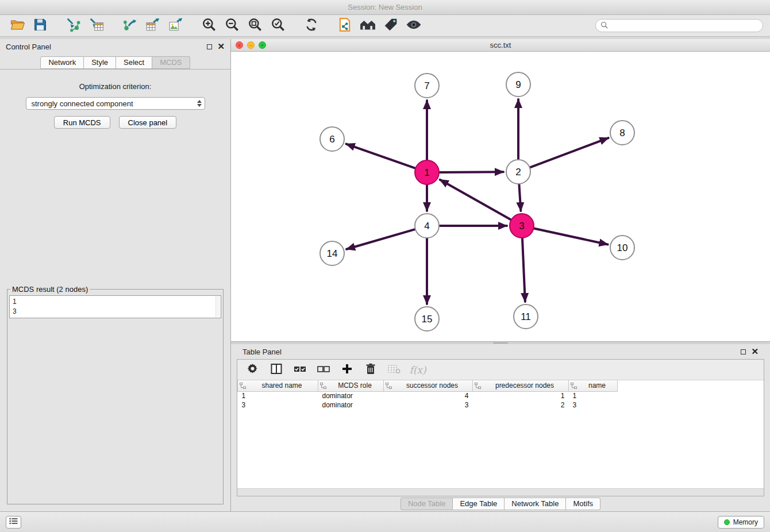 This screenshot has height=532, width=770. I want to click on maximize-window-icon: +, so click(262, 45).